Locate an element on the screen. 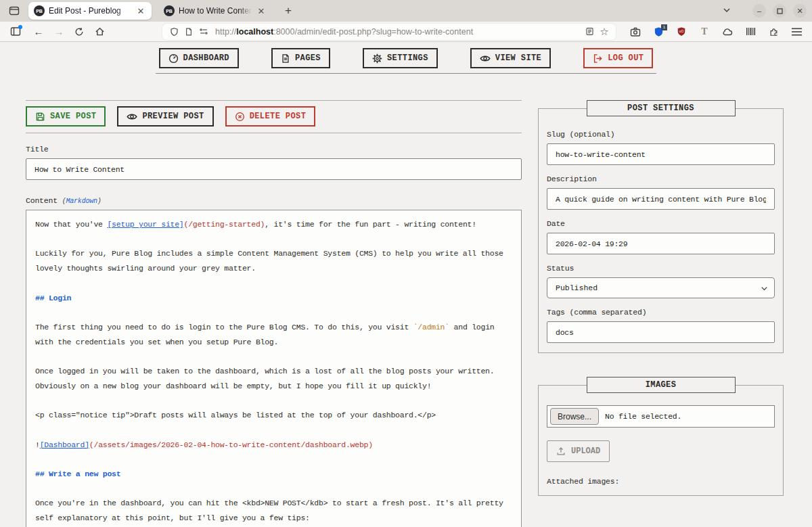  gear-icon is located at coordinates (378, 58).